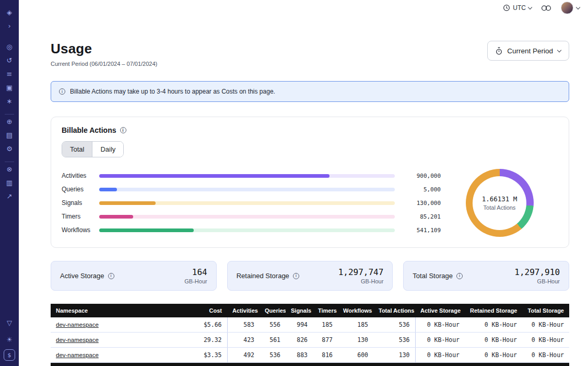  I want to click on tab-total: Total, so click(77, 150).